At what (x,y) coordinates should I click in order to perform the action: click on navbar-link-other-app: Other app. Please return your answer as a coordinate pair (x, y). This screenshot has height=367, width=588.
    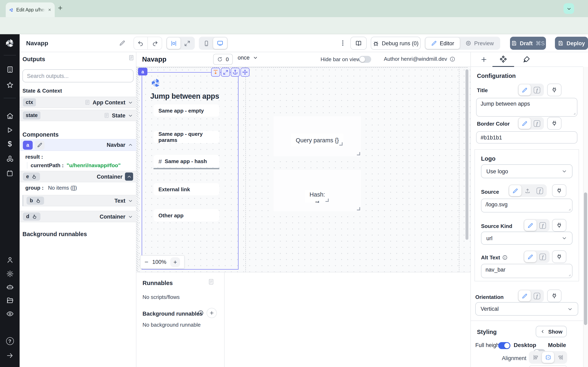
    Looking at the image, I should click on (186, 215).